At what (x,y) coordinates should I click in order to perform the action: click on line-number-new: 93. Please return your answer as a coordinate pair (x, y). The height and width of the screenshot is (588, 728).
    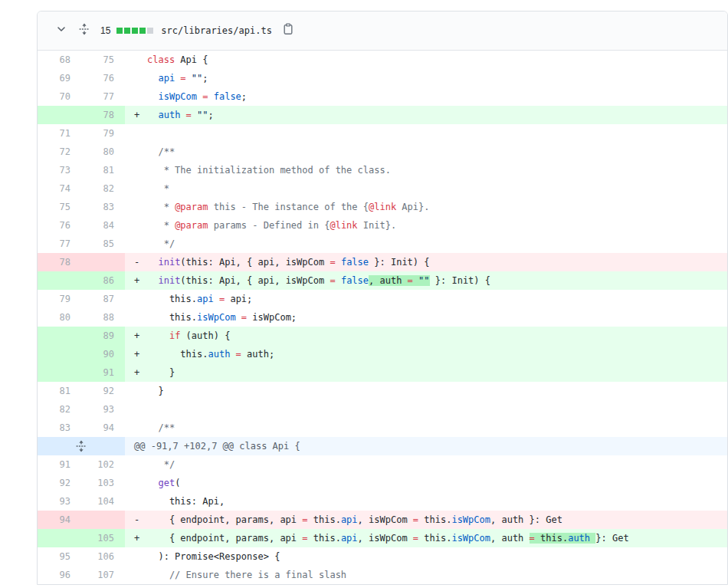
    Looking at the image, I should click on (103, 409).